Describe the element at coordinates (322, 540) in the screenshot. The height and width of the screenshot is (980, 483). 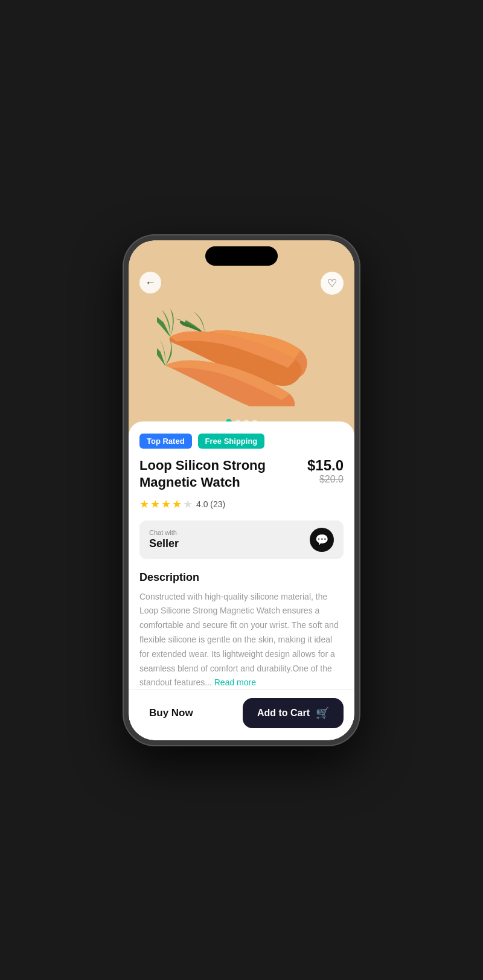
I see `chat-message-icon: 💬` at that location.